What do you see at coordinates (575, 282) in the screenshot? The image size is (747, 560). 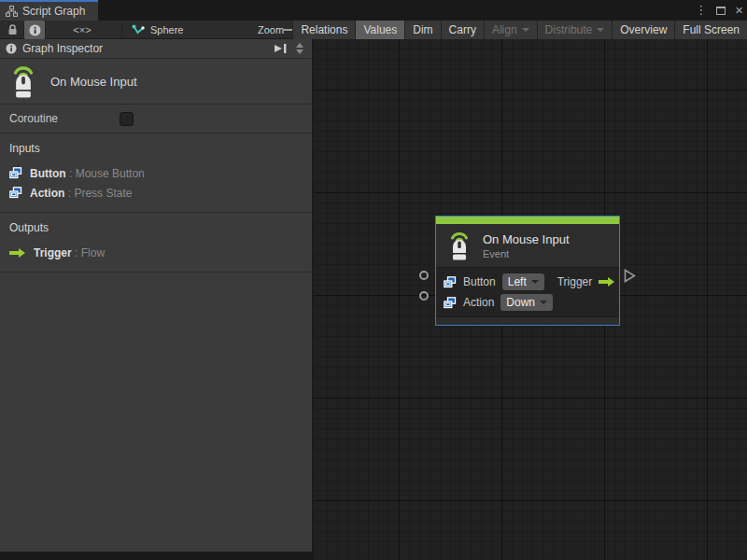 I see `trigger-label: Trigger` at bounding box center [575, 282].